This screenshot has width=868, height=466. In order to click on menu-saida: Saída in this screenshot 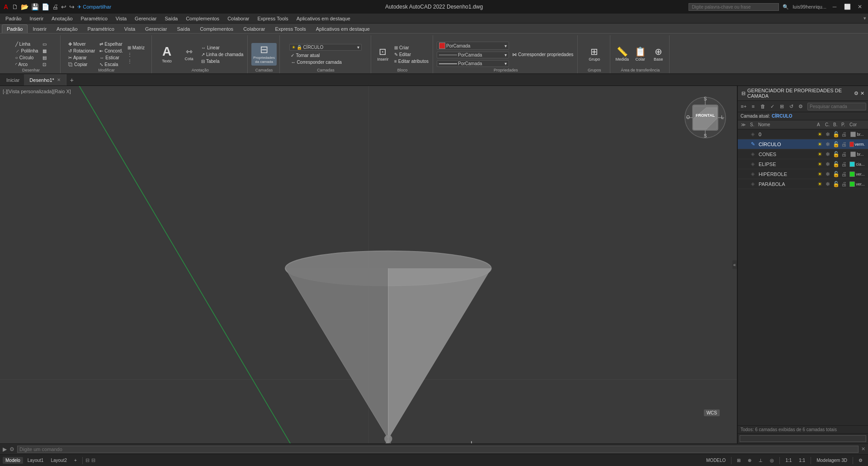, I will do `click(171, 19)`.